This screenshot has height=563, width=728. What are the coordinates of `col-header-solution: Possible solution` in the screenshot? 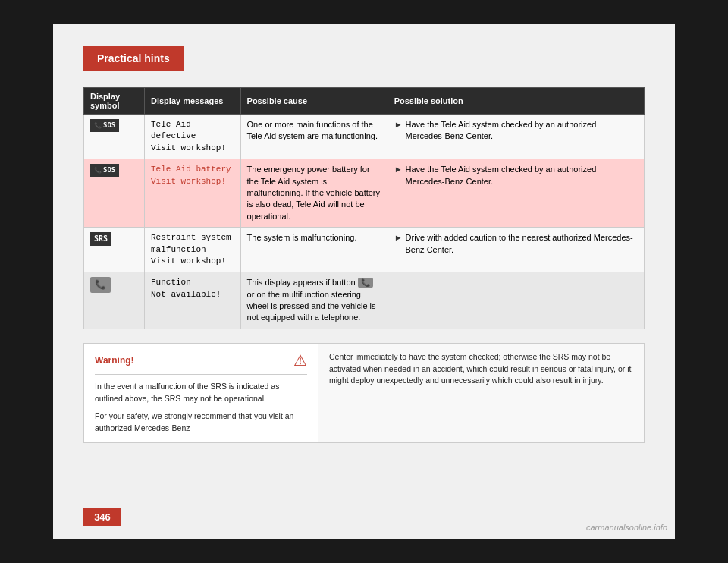 It's located at (516, 102).